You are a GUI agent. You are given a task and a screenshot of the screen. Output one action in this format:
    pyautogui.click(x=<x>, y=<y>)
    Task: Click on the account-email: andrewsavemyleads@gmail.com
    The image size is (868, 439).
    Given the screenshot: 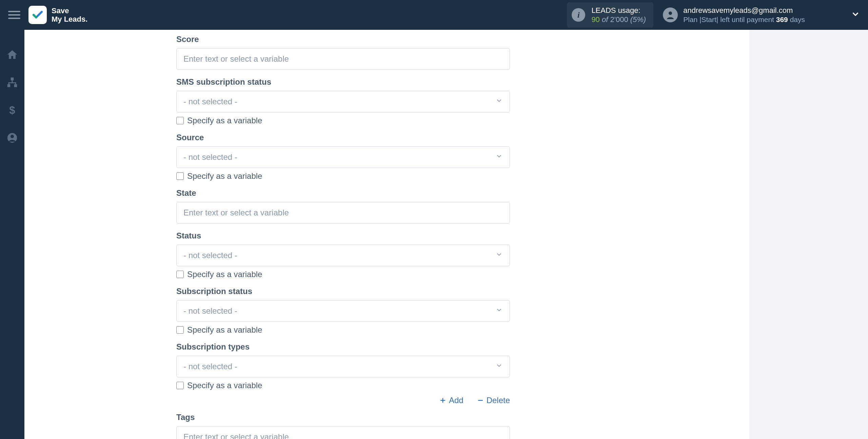 What is the action you would take?
    pyautogui.click(x=744, y=11)
    